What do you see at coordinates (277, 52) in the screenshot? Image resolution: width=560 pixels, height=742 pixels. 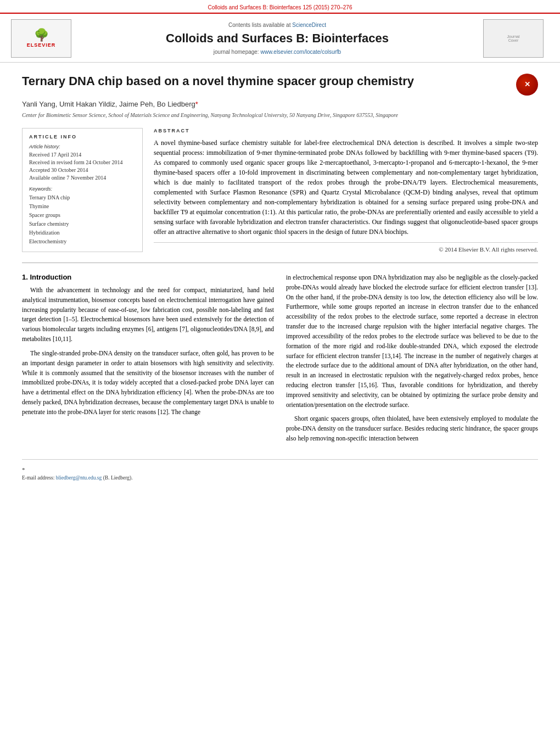 I see `homepage-line: journal homepage: www.elsevier.com/locat…` at bounding box center [277, 52].